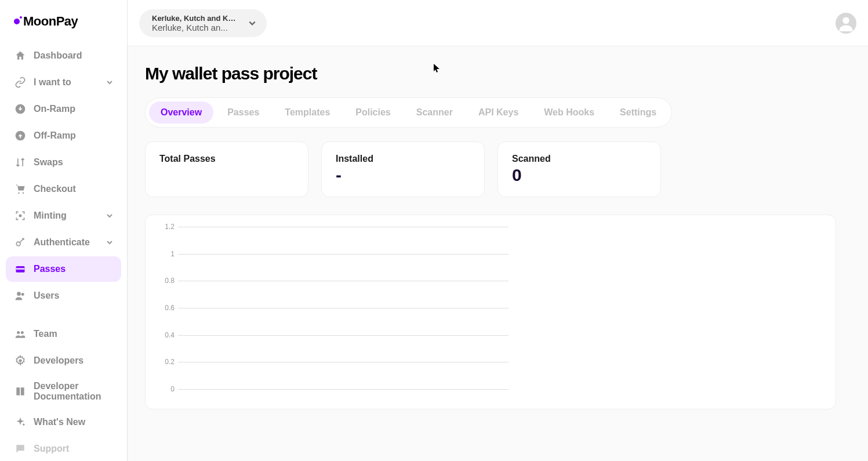 Image resolution: width=868 pixels, height=461 pixels. I want to click on sidebar-item-users: Users, so click(64, 296).